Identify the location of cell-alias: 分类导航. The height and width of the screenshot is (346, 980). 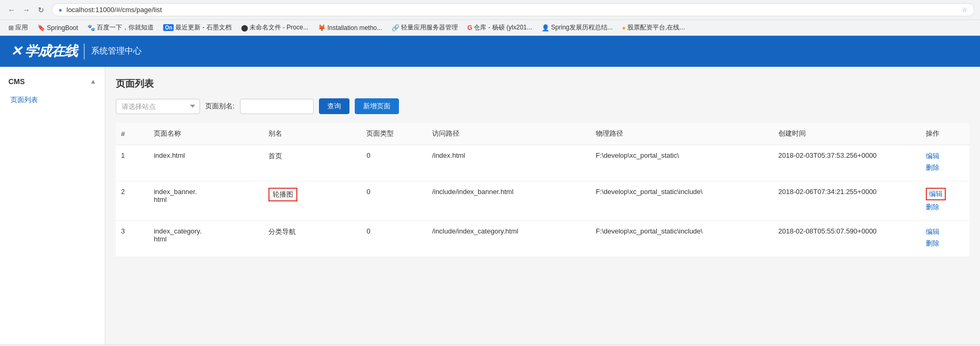
(313, 239).